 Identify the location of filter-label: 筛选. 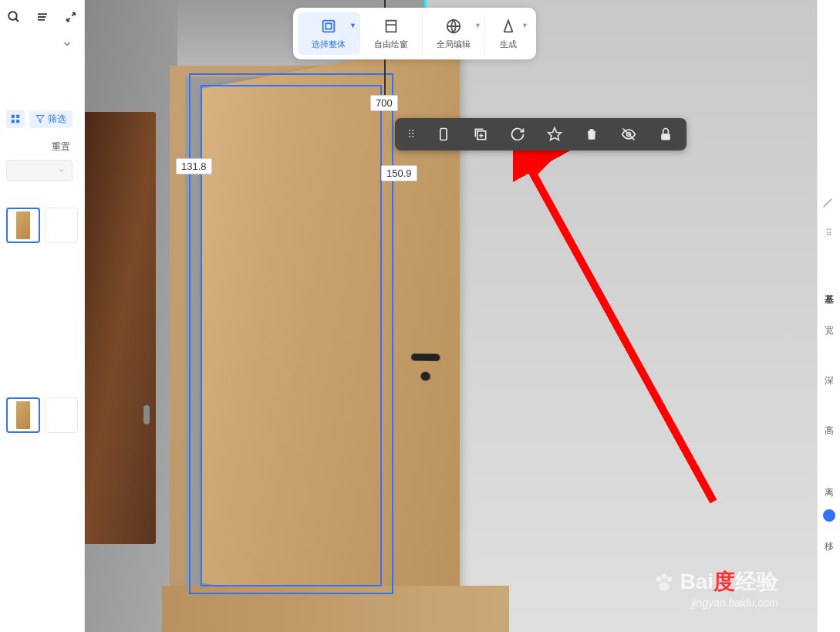
(57, 119).